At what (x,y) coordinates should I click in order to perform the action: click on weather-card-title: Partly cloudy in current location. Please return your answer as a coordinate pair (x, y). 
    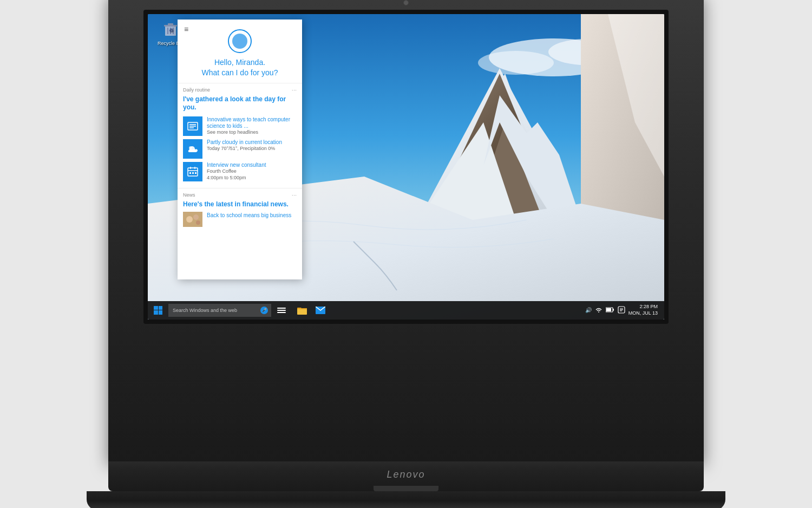
    Looking at the image, I should click on (252, 142).